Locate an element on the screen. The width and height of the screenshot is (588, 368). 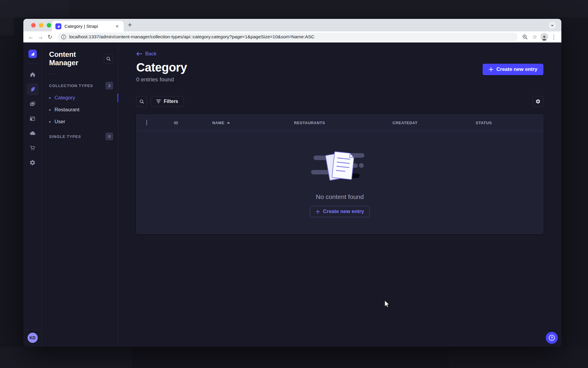
sidebar-item-marketplace is located at coordinates (33, 148).